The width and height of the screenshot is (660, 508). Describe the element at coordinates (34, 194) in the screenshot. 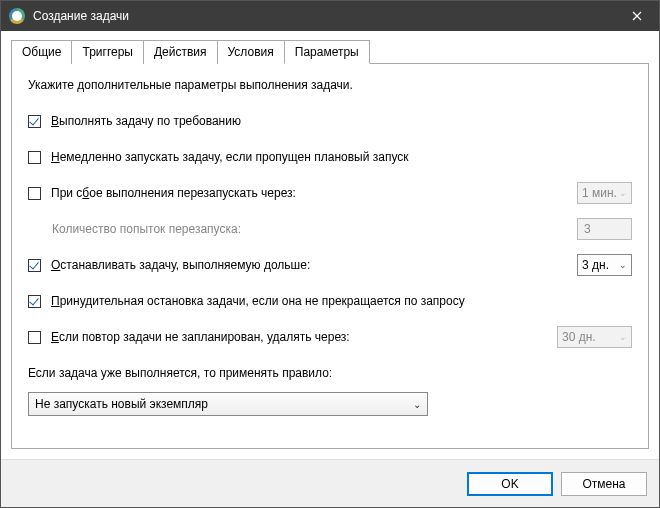

I see `checkbox-restart-on-fail` at that location.